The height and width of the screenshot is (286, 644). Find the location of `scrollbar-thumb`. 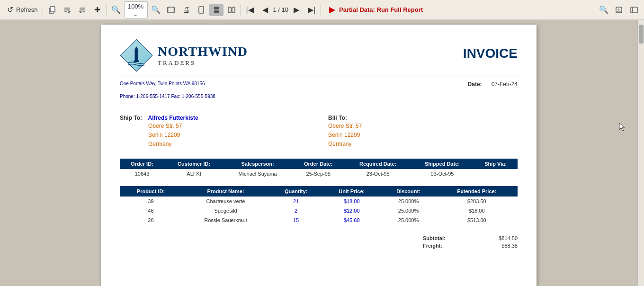

scrollbar-thumb is located at coordinates (641, 34).